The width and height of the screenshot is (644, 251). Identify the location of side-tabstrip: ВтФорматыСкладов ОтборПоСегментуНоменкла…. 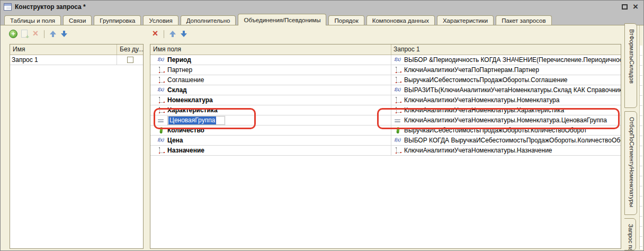
(631, 137).